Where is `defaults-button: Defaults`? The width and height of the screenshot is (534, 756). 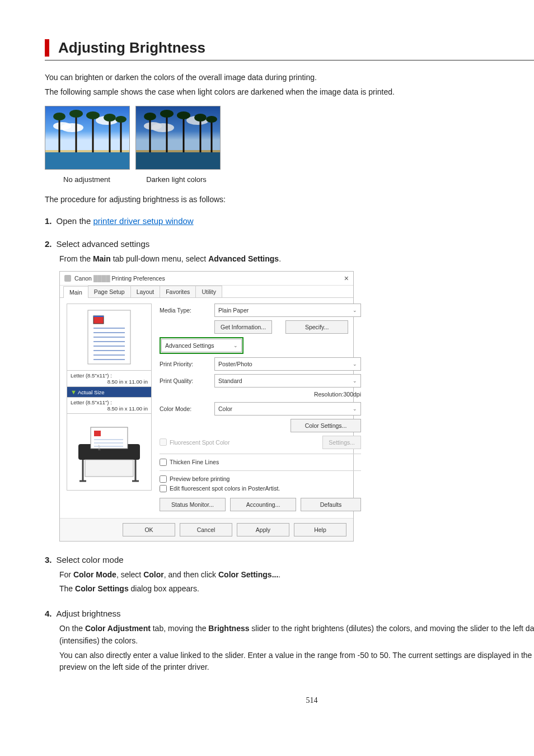 defaults-button: Defaults is located at coordinates (331, 505).